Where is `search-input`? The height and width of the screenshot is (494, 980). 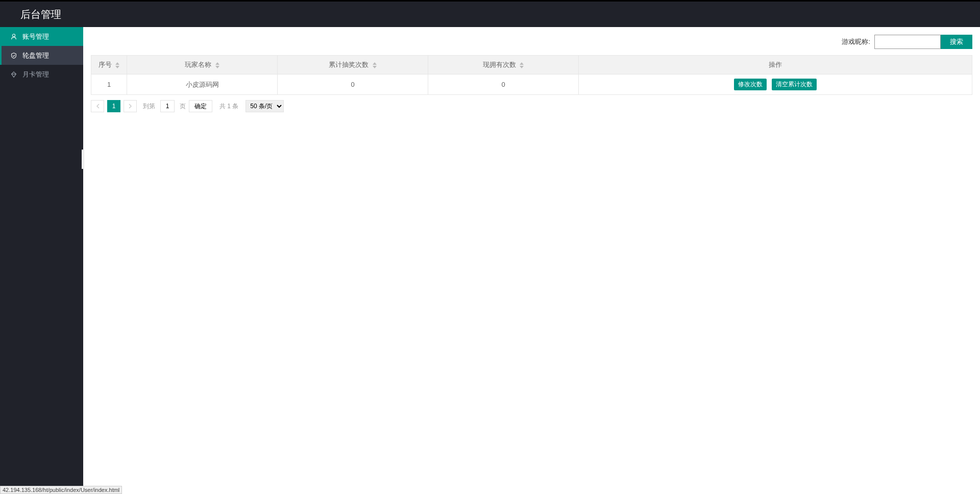
search-input is located at coordinates (908, 42).